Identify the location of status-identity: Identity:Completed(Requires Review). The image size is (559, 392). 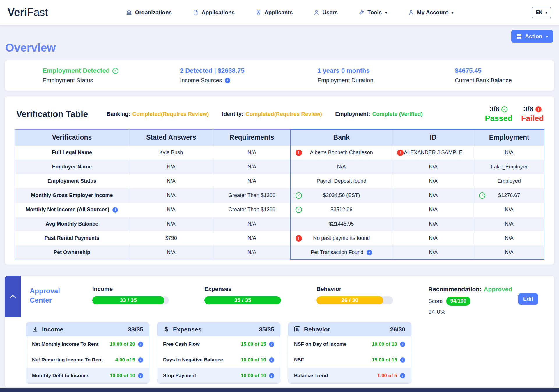
(272, 114).